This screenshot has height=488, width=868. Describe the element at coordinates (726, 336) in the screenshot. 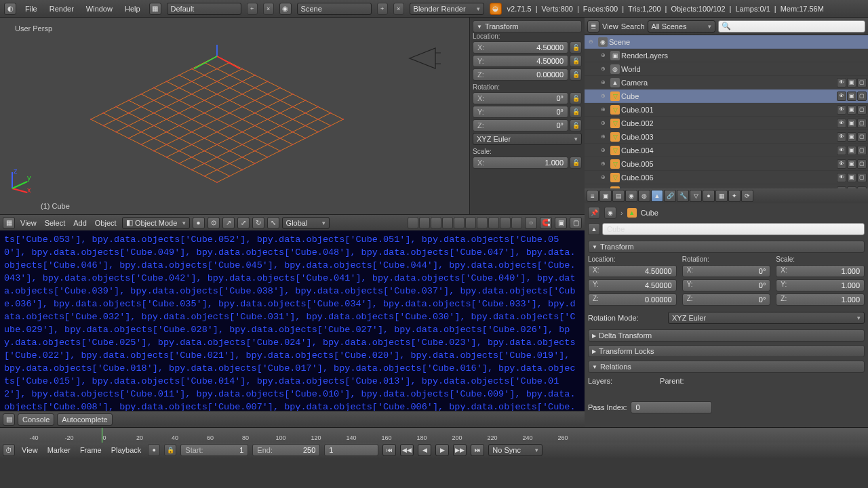

I see `delta-transform-header: ▶Delta Transform` at that location.